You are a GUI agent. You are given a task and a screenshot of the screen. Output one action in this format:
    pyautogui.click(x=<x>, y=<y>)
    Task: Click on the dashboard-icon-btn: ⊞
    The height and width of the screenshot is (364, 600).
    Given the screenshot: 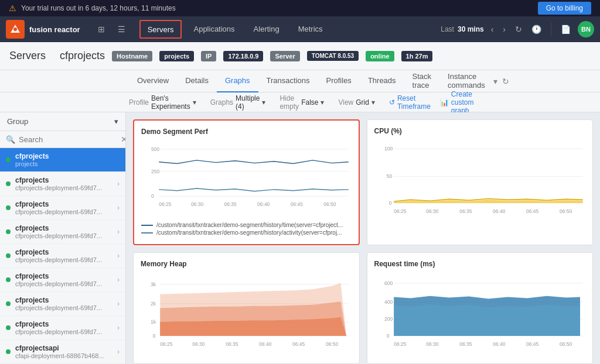 What is the action you would take?
    pyautogui.click(x=101, y=29)
    